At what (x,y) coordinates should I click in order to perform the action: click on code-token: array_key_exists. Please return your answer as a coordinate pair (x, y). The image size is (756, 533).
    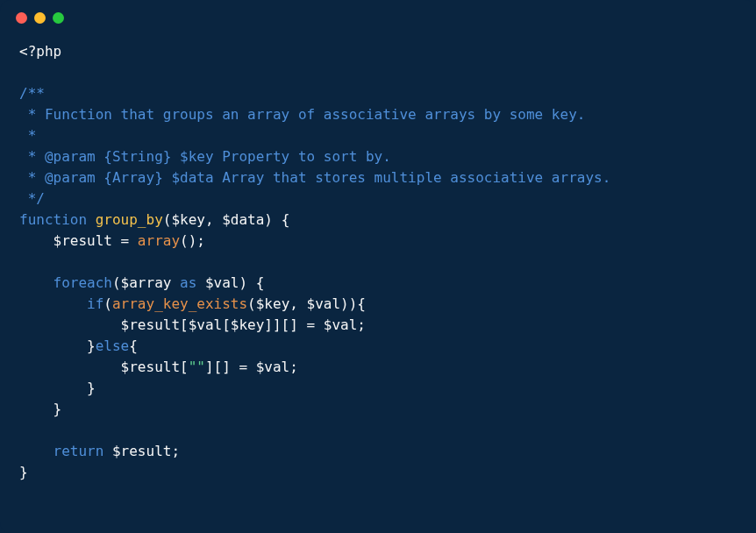
    Looking at the image, I should click on (180, 303).